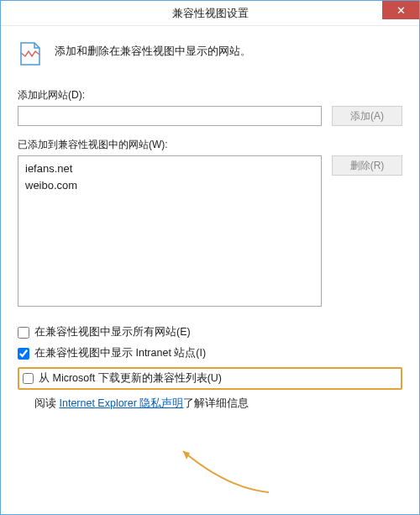 This screenshot has width=420, height=515. I want to click on add-label: 添加此网站(D):, so click(210, 96).